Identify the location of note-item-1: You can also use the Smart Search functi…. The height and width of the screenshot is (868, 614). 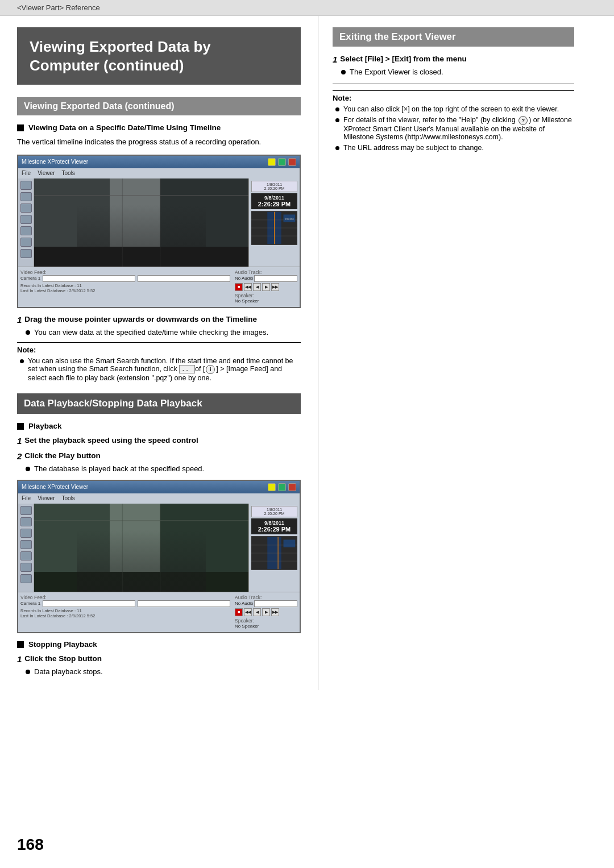
(160, 369).